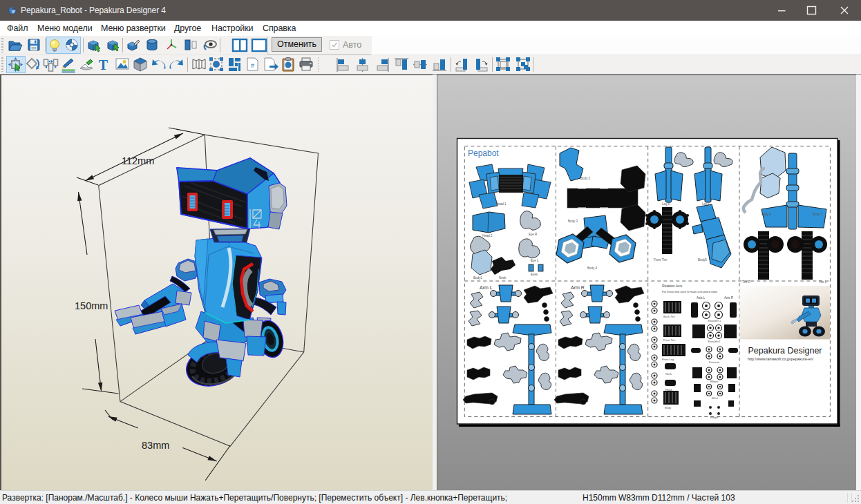 This screenshot has height=504, width=861. I want to click on svg-text: Eye L, so click(535, 261).